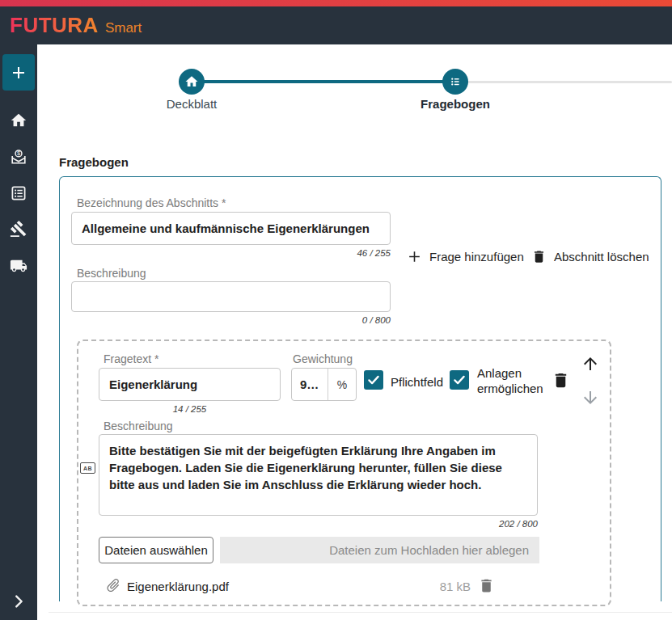 Image resolution: width=672 pixels, height=620 pixels. I want to click on choose-files-button: Dateien auswählen, so click(156, 550).